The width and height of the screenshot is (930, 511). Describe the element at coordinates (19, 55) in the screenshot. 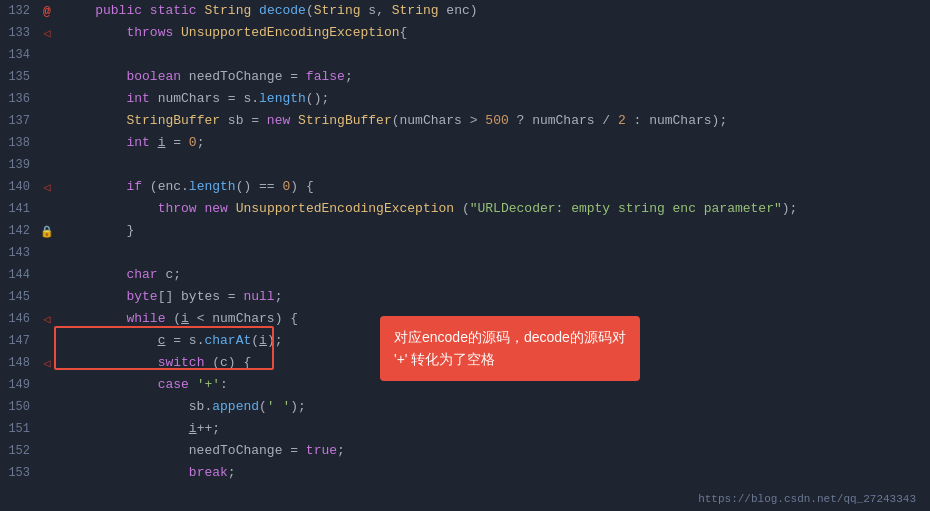

I see `line-number: 134` at that location.